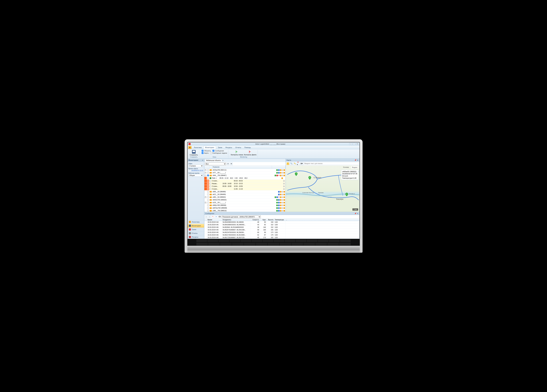 This screenshot has width=547, height=392. Describe the element at coordinates (210, 148) in the screenshot. I see `tab-monitoring: Мониторинг` at that location.